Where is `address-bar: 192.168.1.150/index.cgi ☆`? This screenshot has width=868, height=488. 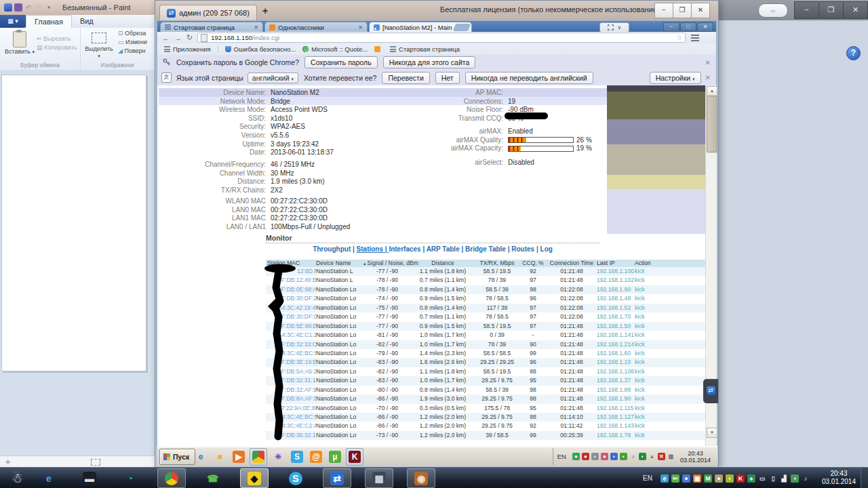 address-bar: 192.168.1.150/index.cgi ☆ is located at coordinates (441, 38).